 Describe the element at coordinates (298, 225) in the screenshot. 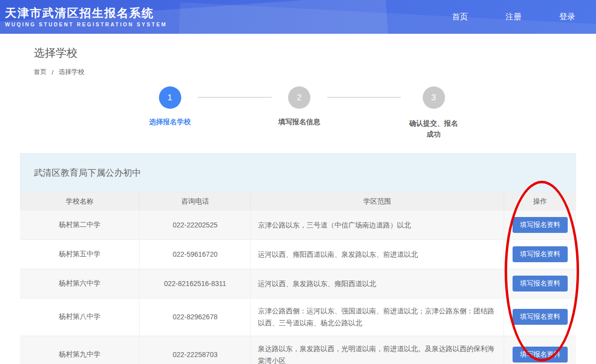

I see `table-row: 杨村第二中学 022-22202525 京津公路以东，三号道（中信广场南边道路）…` at that location.